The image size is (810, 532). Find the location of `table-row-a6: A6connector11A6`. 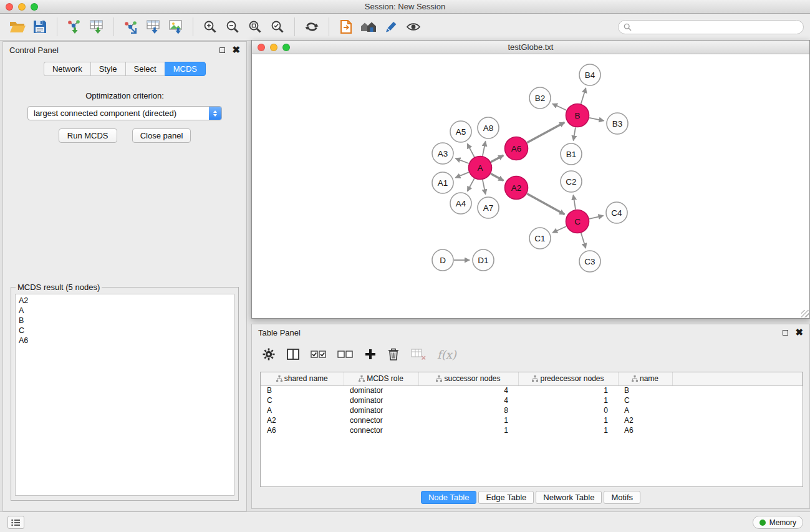

table-row-a6: A6connector11A6 is located at coordinates (531, 430).